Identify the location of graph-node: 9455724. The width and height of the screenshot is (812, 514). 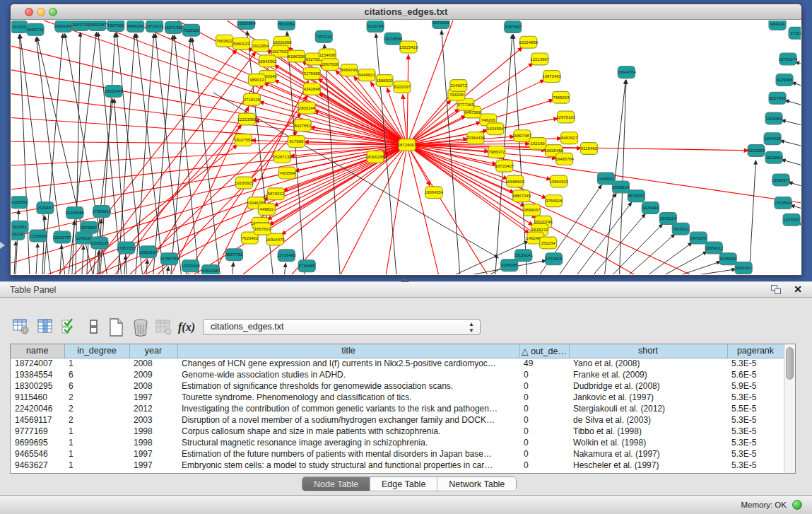
(35, 30).